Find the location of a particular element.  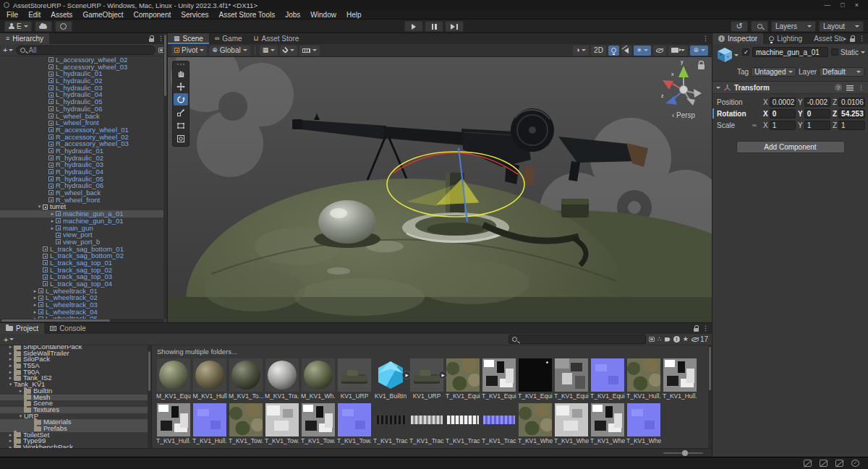

lighting-toggle is located at coordinates (613, 51).